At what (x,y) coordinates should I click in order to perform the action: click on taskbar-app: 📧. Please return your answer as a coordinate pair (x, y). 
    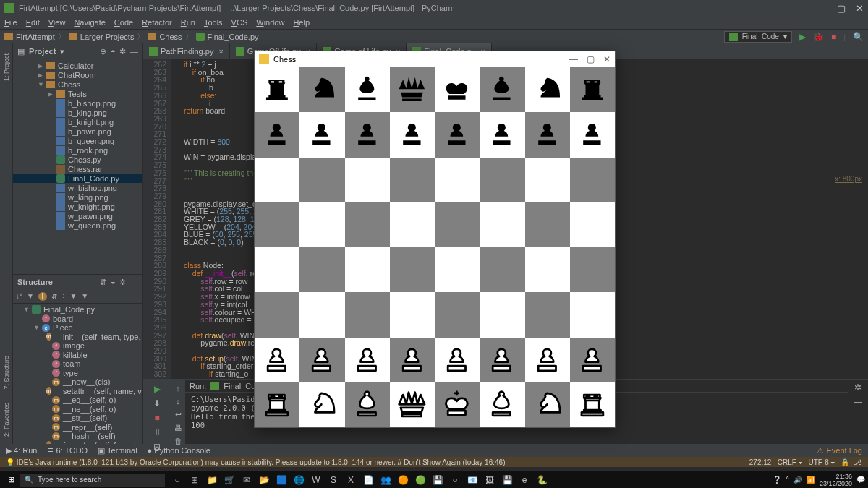
    Looking at the image, I should click on (472, 480).